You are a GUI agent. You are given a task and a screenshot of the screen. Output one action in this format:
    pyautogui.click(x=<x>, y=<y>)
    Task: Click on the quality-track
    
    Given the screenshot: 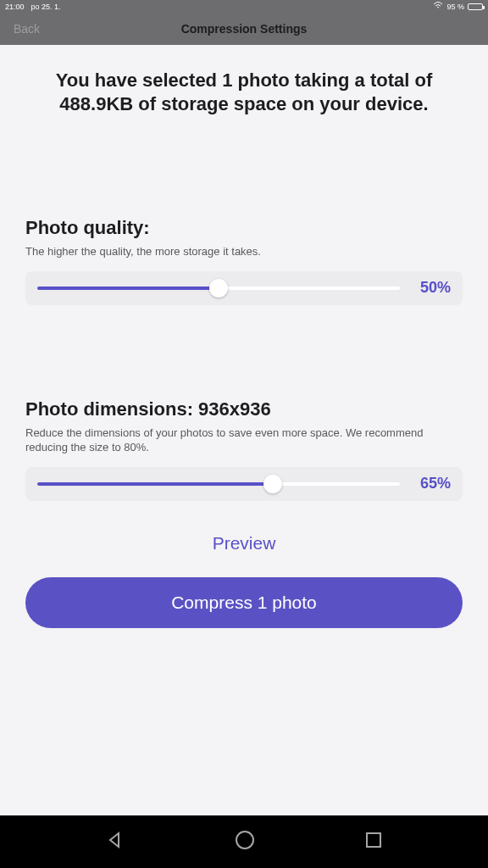 What is the action you would take?
    pyautogui.click(x=219, y=288)
    